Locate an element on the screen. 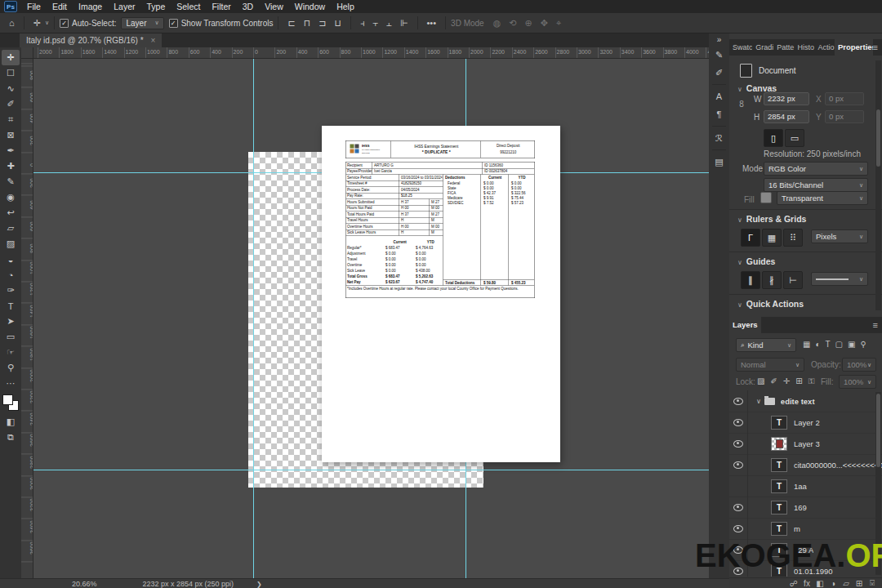  color-mode-dropdown: RGB Color∨ is located at coordinates (816, 168).